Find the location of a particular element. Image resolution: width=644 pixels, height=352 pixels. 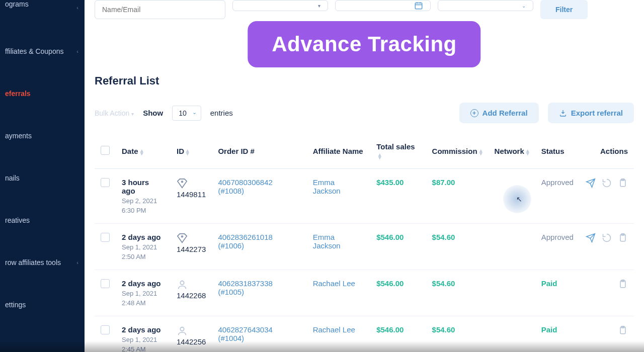

sidebar-item-creatives: reatives is located at coordinates (42, 220).